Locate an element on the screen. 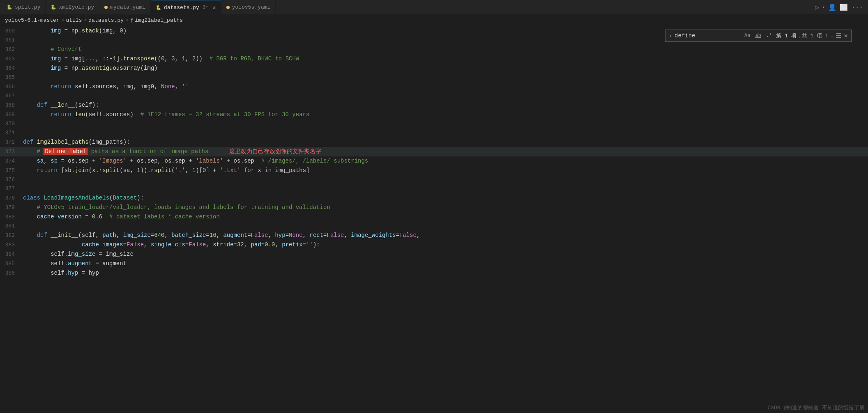 The height and width of the screenshot is (413, 868). search-input is located at coordinates (707, 36).